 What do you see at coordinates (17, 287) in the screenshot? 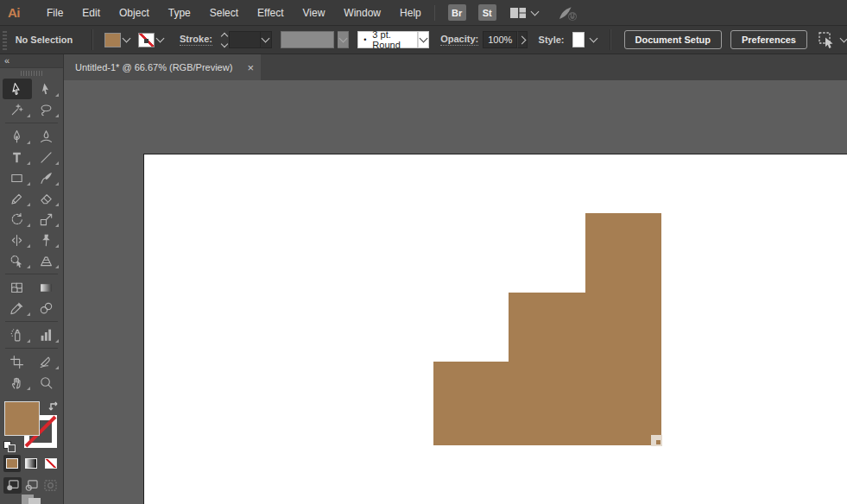
I see `mesh-tool` at bounding box center [17, 287].